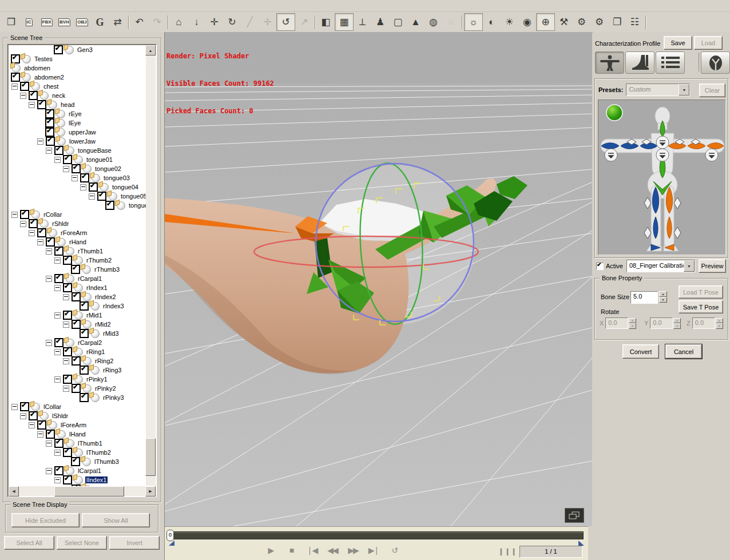 The height and width of the screenshot is (560, 730). I want to click on scene-tree-item: rCollar, so click(77, 215).